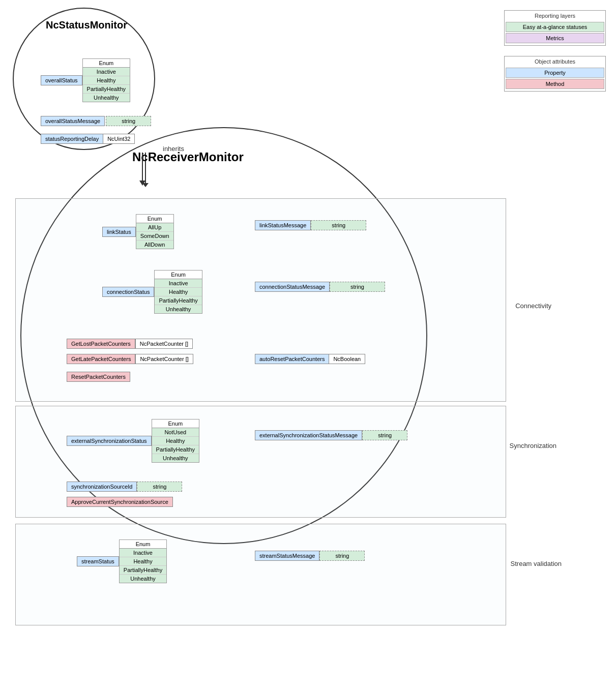 The width and height of the screenshot is (616, 690). I want to click on overall-status-message-row: overallStatusMessage string, so click(96, 121).